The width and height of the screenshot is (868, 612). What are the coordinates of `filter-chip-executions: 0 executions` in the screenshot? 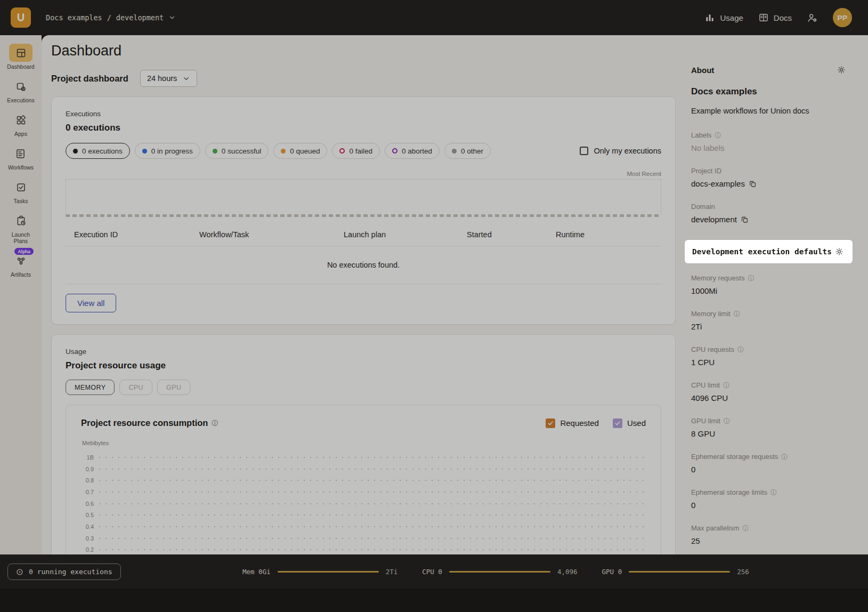 It's located at (98, 151).